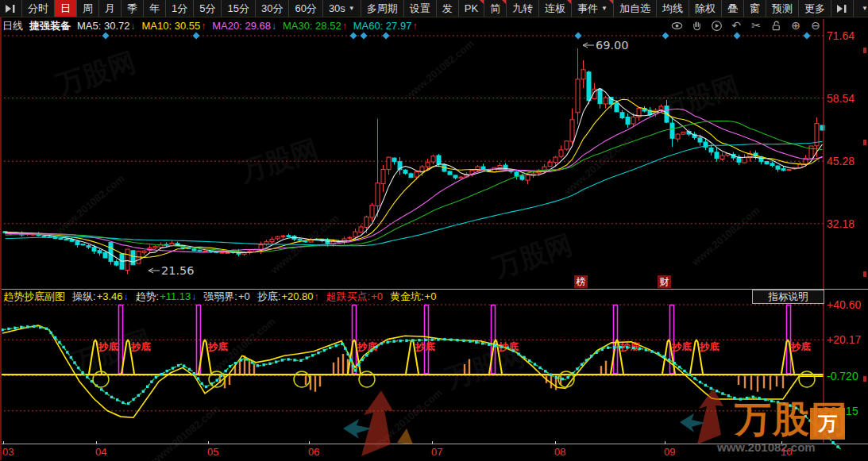 This screenshot has height=461, width=868. What do you see at coordinates (673, 8) in the screenshot?
I see `toolbar-action-7: 均线` at bounding box center [673, 8].